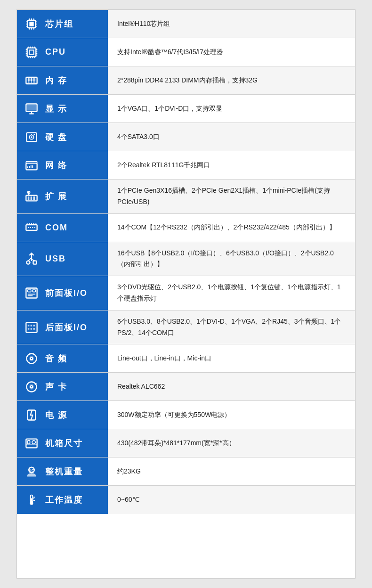  Describe the element at coordinates (186, 197) in the screenshot. I see `spec-row-expansion: 扩 展1个PCIe Gen3X16插槽、2个PCIe Gen2X1插槽、1个mi…` at that location.